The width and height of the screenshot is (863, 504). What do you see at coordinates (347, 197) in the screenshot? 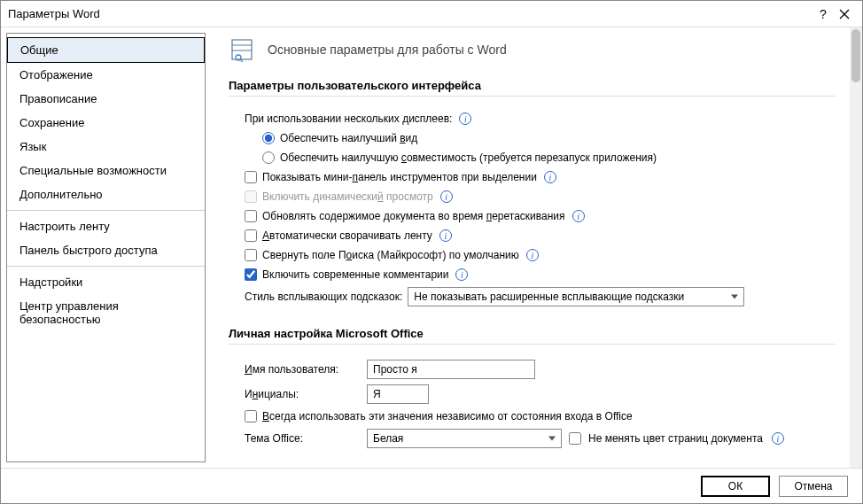
I see `chk-live-preview-label: Включить динамический просмотр` at bounding box center [347, 197].